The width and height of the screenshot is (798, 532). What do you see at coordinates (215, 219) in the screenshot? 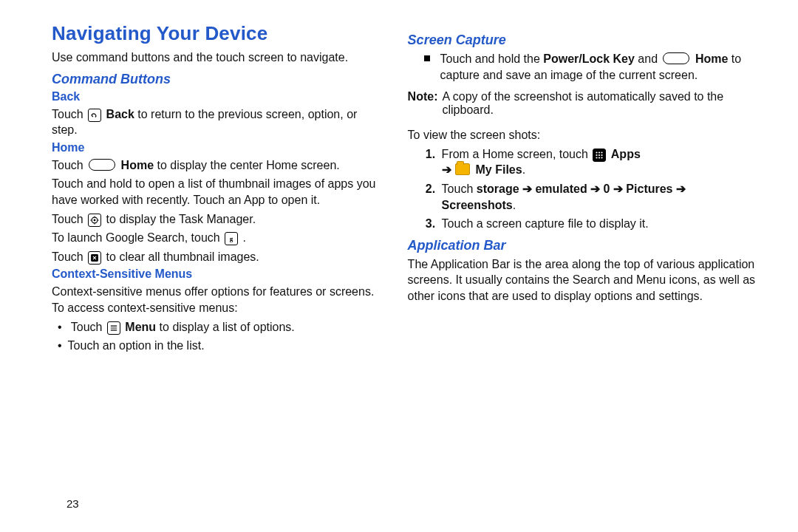
I see `home-taskmgr: Touch to display the Task Manager.` at bounding box center [215, 219].